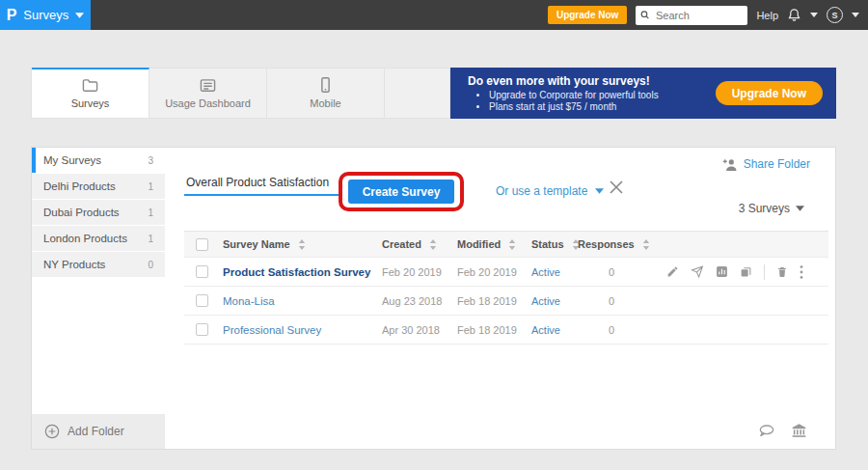 The height and width of the screenshot is (470, 868). What do you see at coordinates (835, 15) in the screenshot?
I see `user-avatar: S` at bounding box center [835, 15].